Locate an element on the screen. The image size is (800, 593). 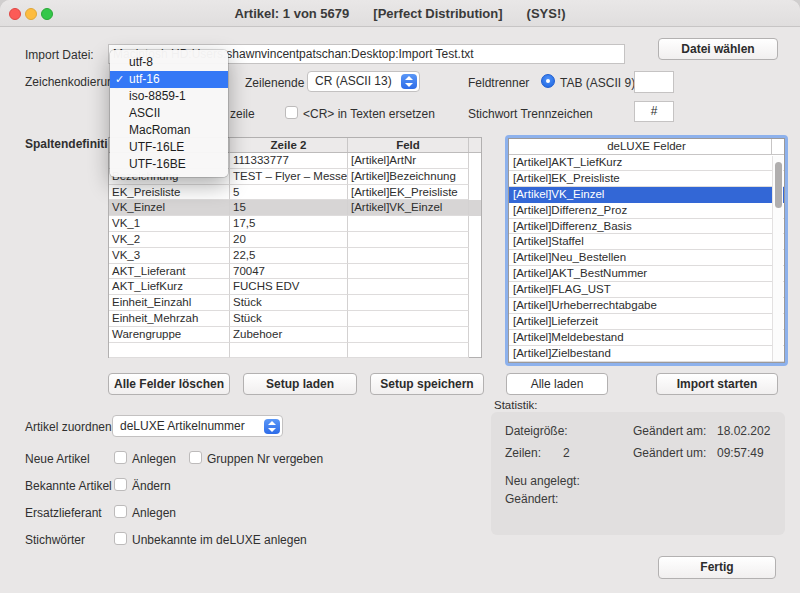
cell-zeile1: Einheit_Mehrzah is located at coordinates (170, 319).